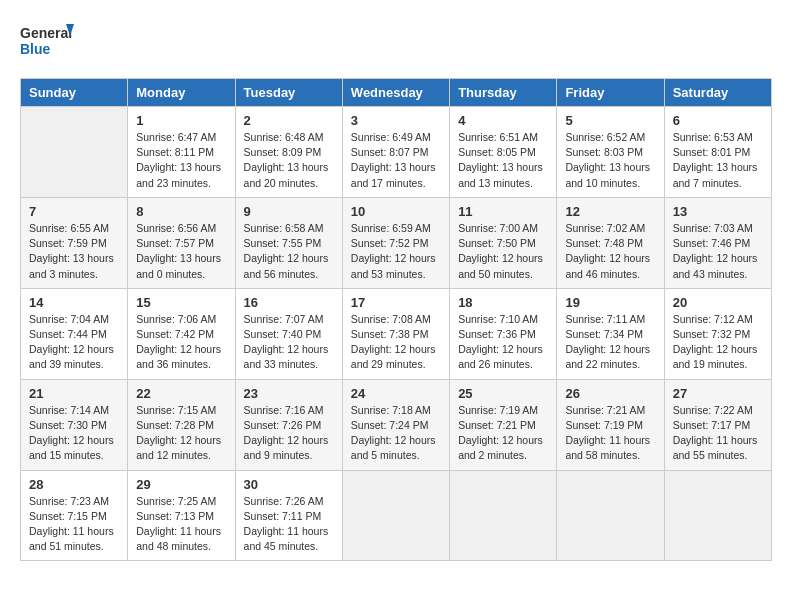 This screenshot has height=612, width=792. What do you see at coordinates (181, 212) in the screenshot?
I see `day-number: 8` at bounding box center [181, 212].